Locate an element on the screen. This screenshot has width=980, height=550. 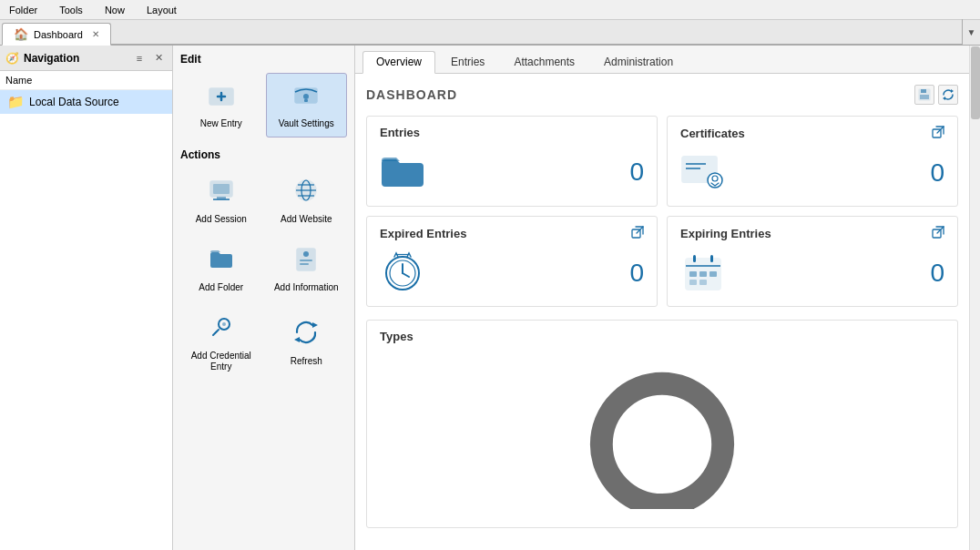
add-website-btn: Add Website is located at coordinates (307, 200).